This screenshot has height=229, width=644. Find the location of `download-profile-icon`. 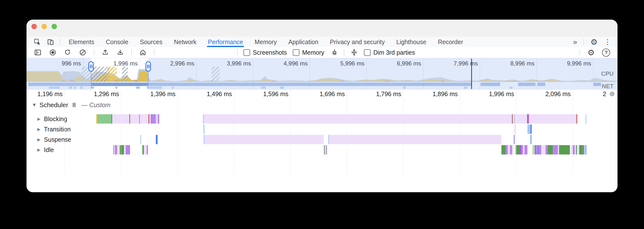

download-profile-icon is located at coordinates (120, 52).